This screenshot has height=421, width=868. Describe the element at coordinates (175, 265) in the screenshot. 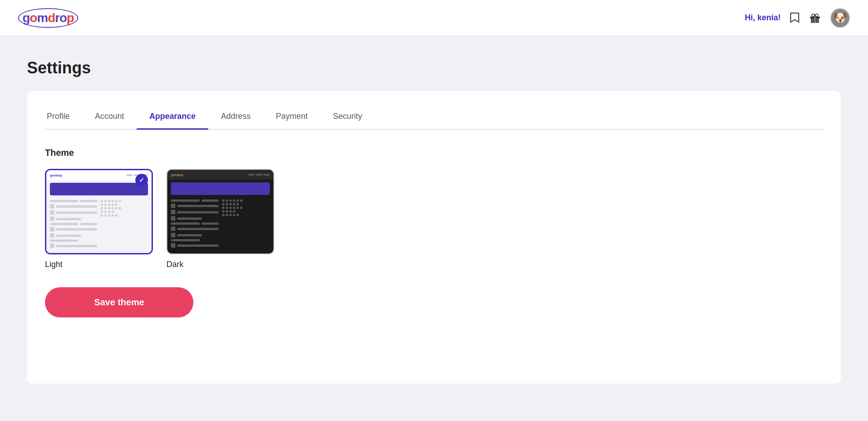

I see `dark-theme-label: Dark` at that location.